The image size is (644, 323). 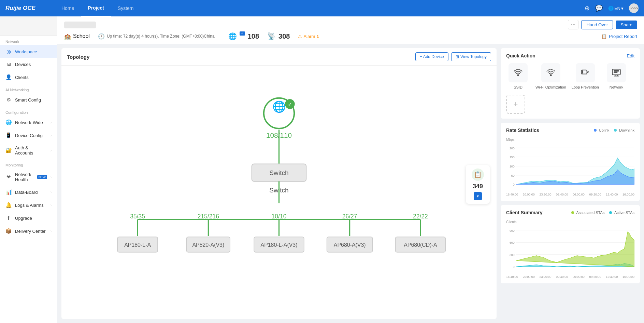 What do you see at coordinates (627, 25) in the screenshot?
I see `share-button: Share` at bounding box center [627, 25].